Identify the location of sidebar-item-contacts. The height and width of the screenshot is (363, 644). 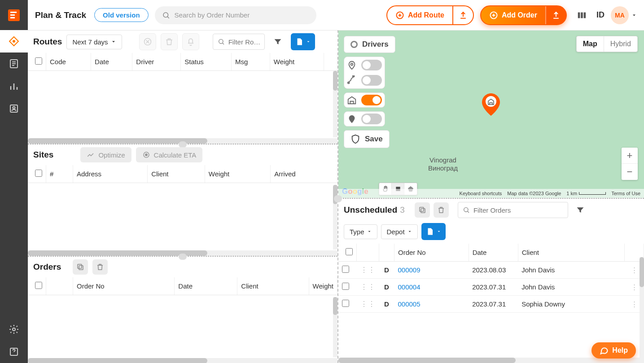
(14, 109).